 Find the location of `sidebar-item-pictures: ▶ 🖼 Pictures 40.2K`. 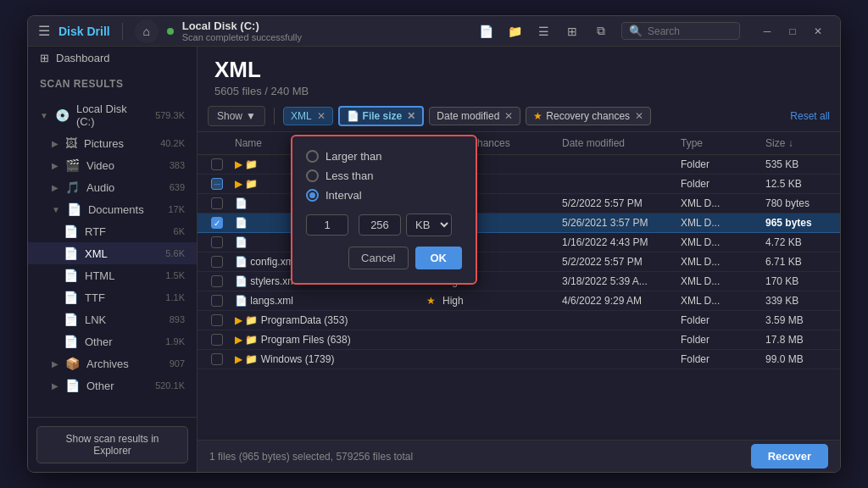

sidebar-item-pictures: ▶ 🖼 Pictures 40.2K is located at coordinates (112, 143).